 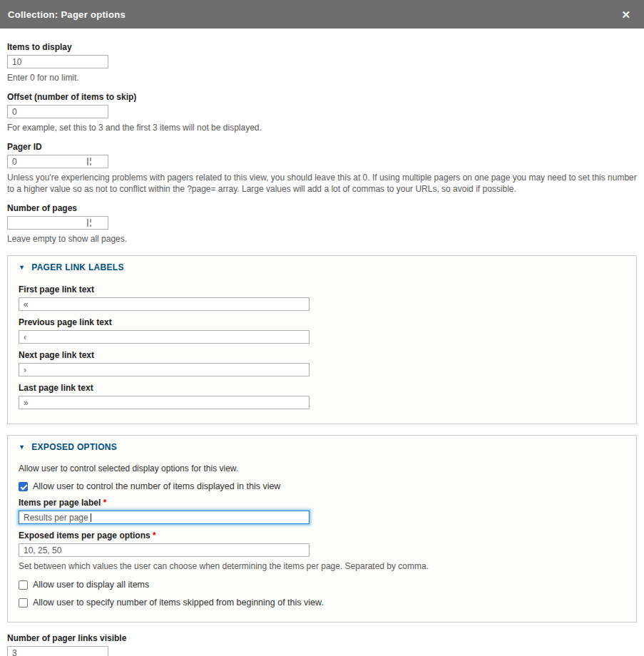 What do you see at coordinates (322, 78) in the screenshot?
I see `items-to-display-help: Enter 0 for no limit.` at bounding box center [322, 78].